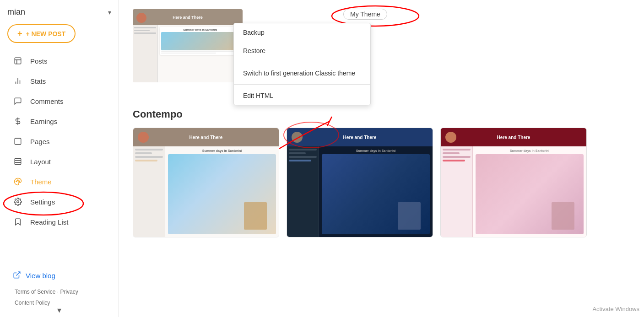 The height and width of the screenshot is (317, 644). What do you see at coordinates (382, 114) in the screenshot?
I see `contempo-section-title: Contempo` at bounding box center [382, 114].